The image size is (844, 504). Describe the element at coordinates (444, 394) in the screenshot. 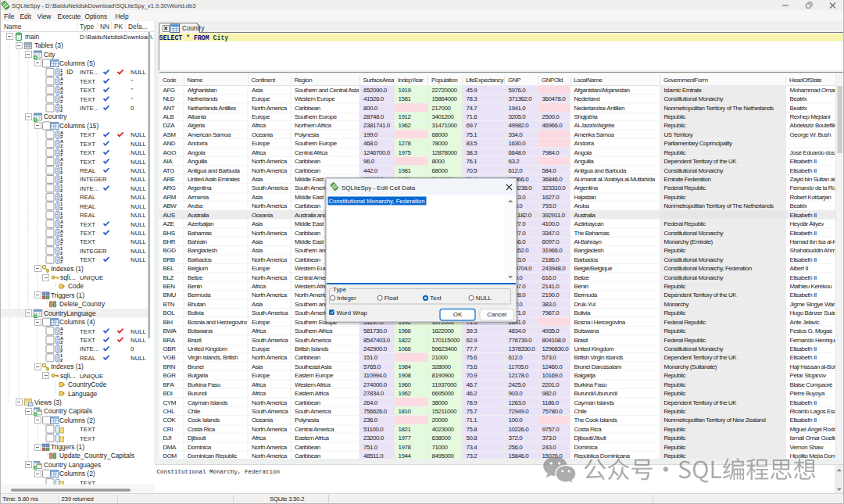

I see `svg-text: 6695000` at that location.